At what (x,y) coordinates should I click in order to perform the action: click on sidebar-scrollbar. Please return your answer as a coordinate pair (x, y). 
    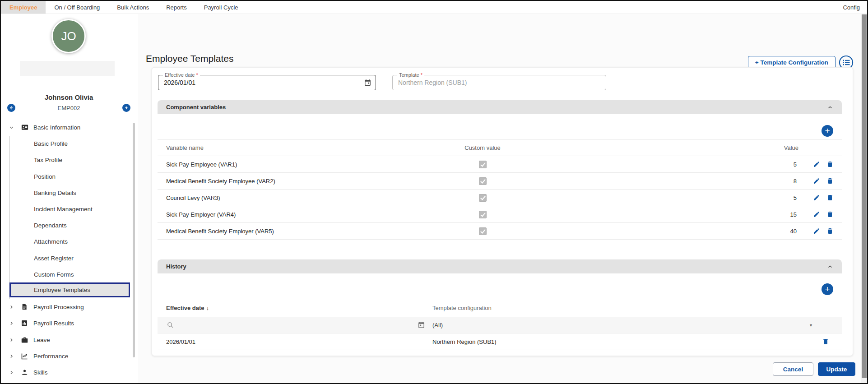
    Looking at the image, I should click on (134, 240).